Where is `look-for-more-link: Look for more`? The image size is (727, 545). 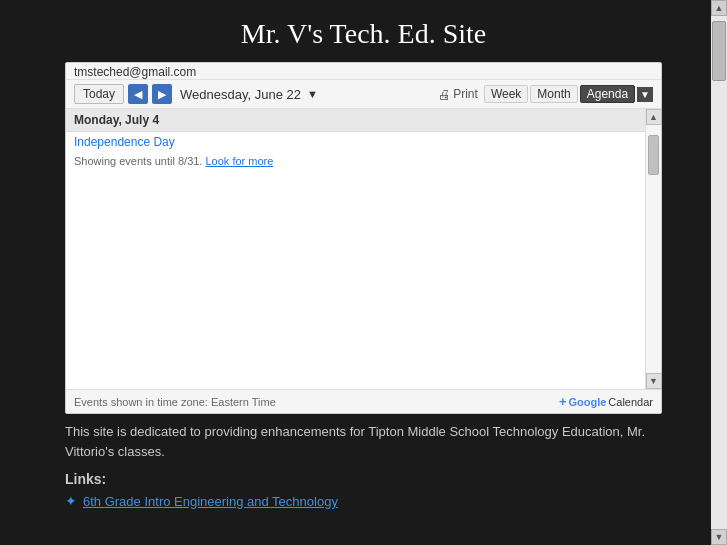
look-for-more-link: Look for more is located at coordinates (239, 161).